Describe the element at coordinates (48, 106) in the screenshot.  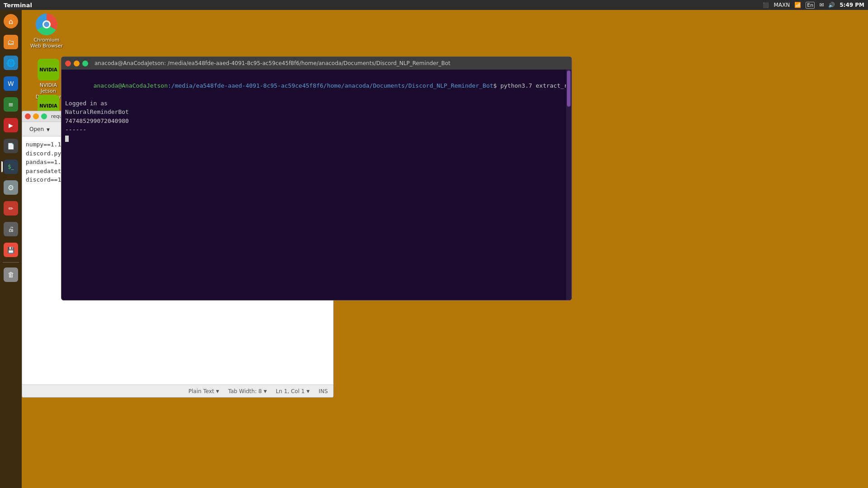
I see `nvidia2-icon-text: NVIDIA` at that location.